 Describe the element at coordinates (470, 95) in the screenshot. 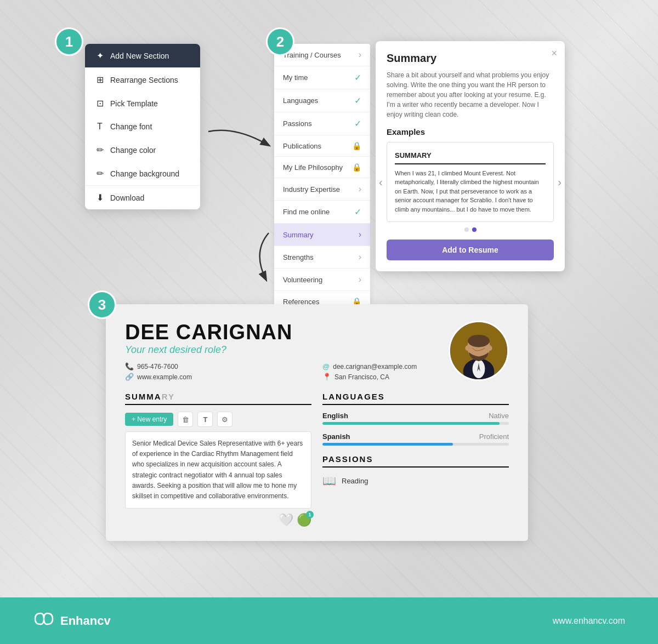

I see `modal-description: Share a bit about yourself and what prob…` at that location.